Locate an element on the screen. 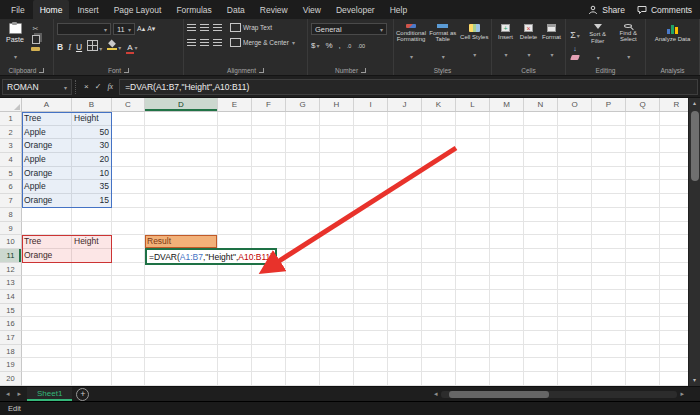 The image size is (700, 415). cell-E14 is located at coordinates (235, 297).